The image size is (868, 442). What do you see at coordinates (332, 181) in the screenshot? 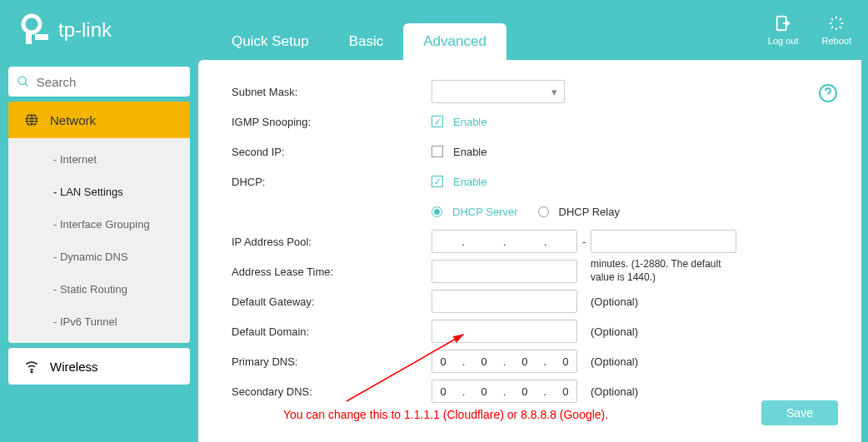
I see `label-dhcp: DHCP:` at bounding box center [332, 181].